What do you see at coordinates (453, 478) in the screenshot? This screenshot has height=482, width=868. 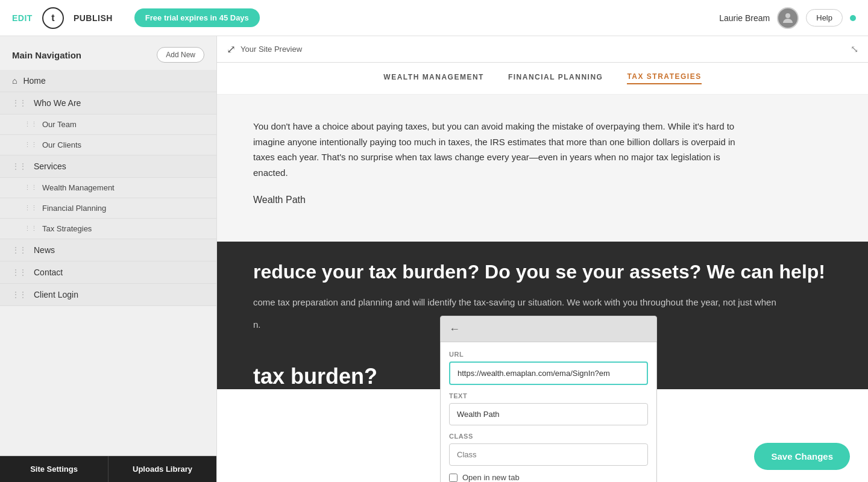 I see `open-new-tab-checkbox` at bounding box center [453, 478].